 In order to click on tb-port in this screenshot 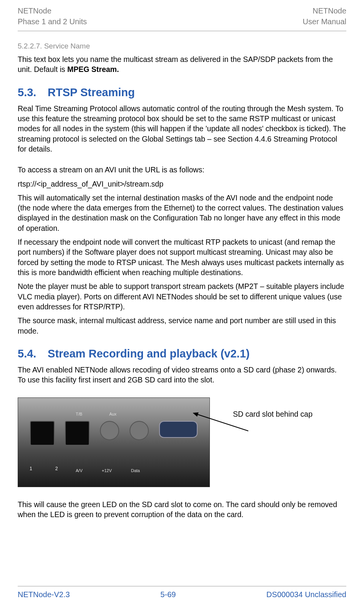, I will do `click(110, 431)`.